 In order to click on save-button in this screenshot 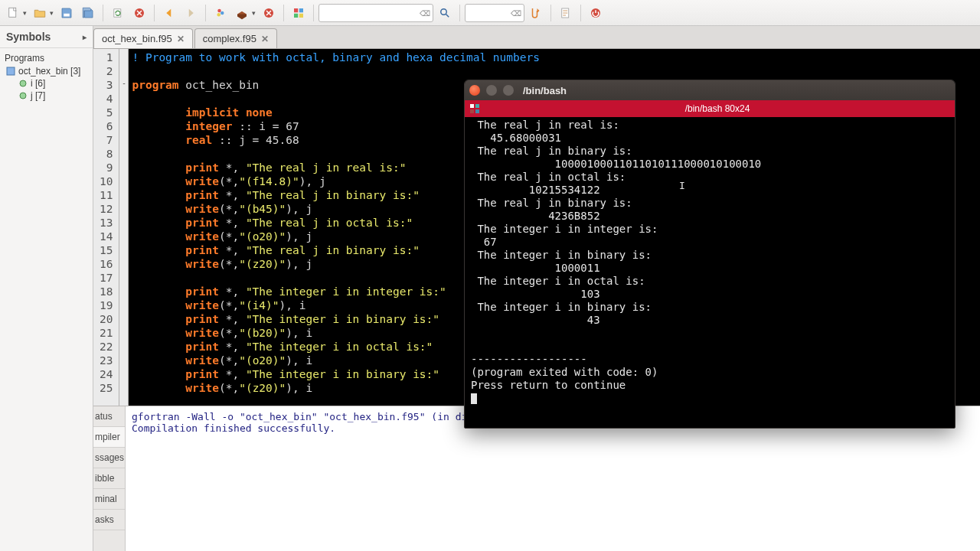, I will do `click(67, 13)`.